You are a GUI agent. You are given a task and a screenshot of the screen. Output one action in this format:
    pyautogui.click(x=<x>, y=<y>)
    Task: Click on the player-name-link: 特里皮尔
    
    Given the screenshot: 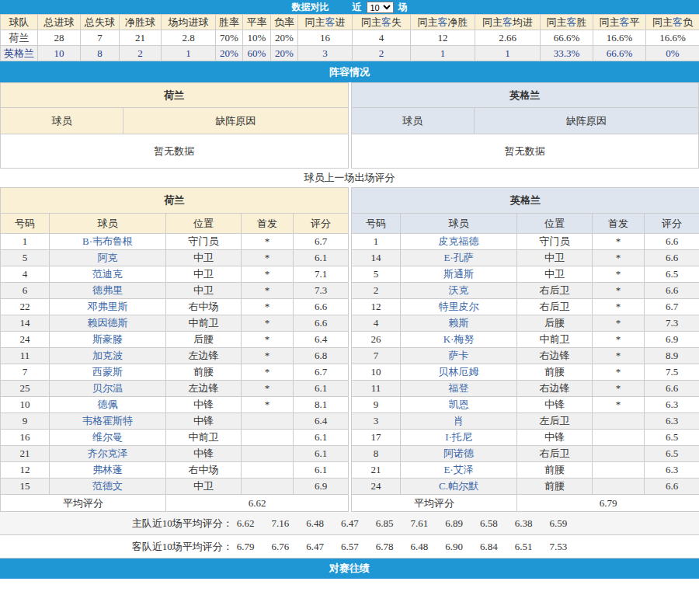 What is the action you would take?
    pyautogui.click(x=459, y=306)
    